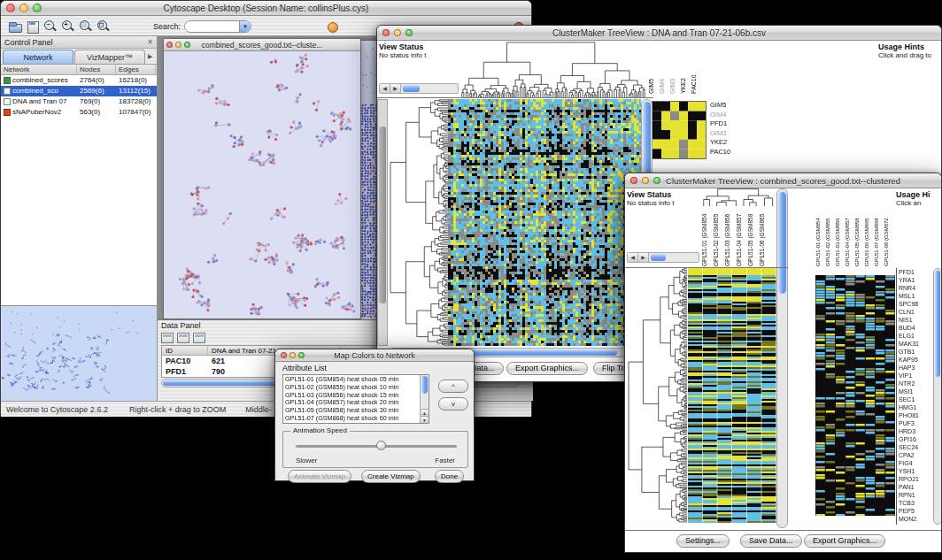  What do you see at coordinates (915, 495) in the screenshot?
I see `gene-label: RPN1` at bounding box center [915, 495].